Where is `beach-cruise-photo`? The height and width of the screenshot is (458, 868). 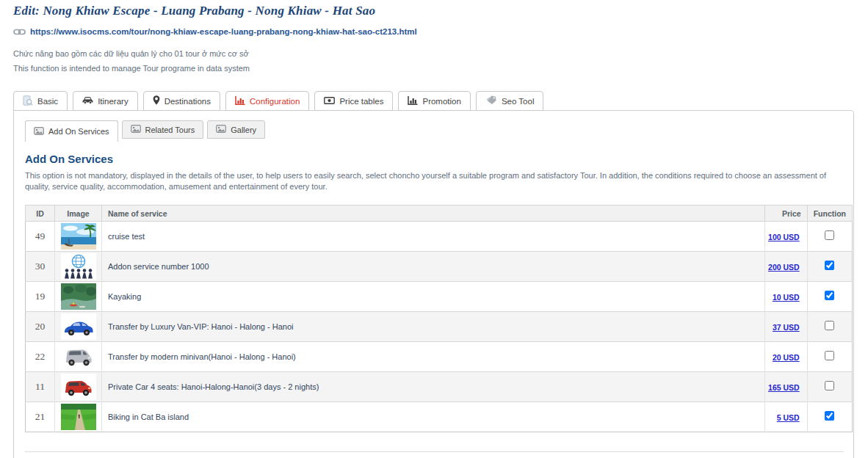 beach-cruise-photo is located at coordinates (79, 236).